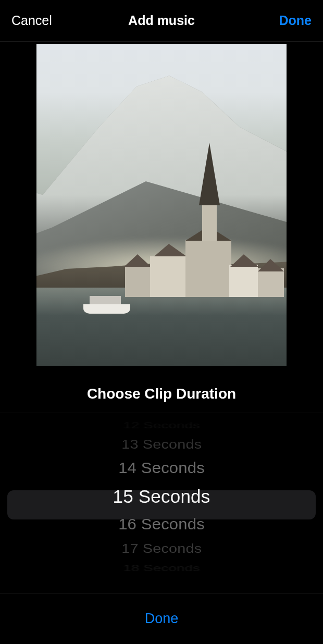 This screenshot has width=323, height=644. Describe the element at coordinates (162, 21) in the screenshot. I see `nav-title: Add music` at that location.